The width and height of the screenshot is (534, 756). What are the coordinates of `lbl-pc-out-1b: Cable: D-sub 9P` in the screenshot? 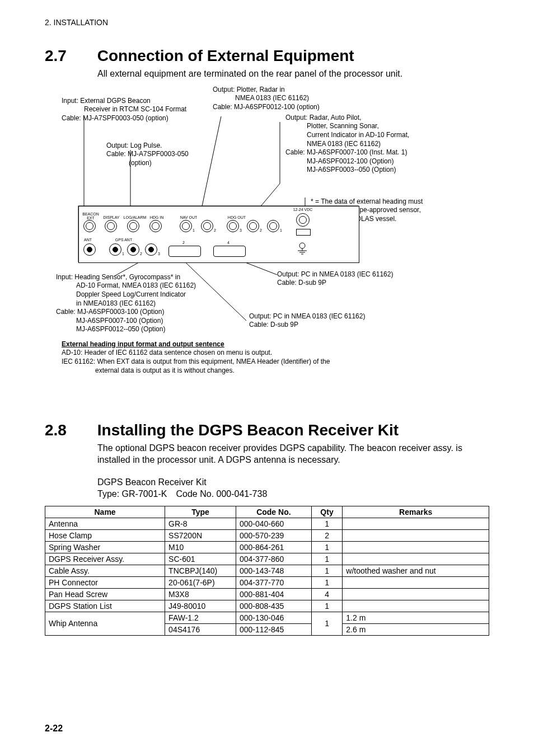 It's located at (302, 283).